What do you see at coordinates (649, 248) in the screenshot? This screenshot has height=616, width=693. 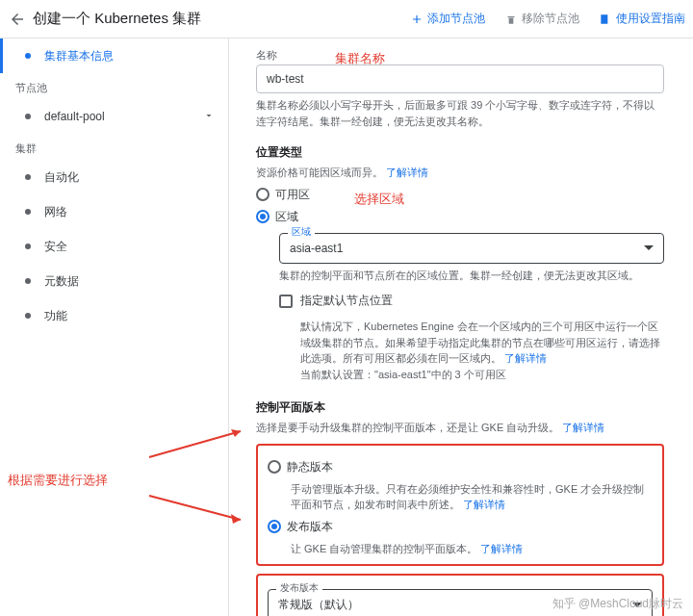 I see `dropdown-icon` at bounding box center [649, 248].